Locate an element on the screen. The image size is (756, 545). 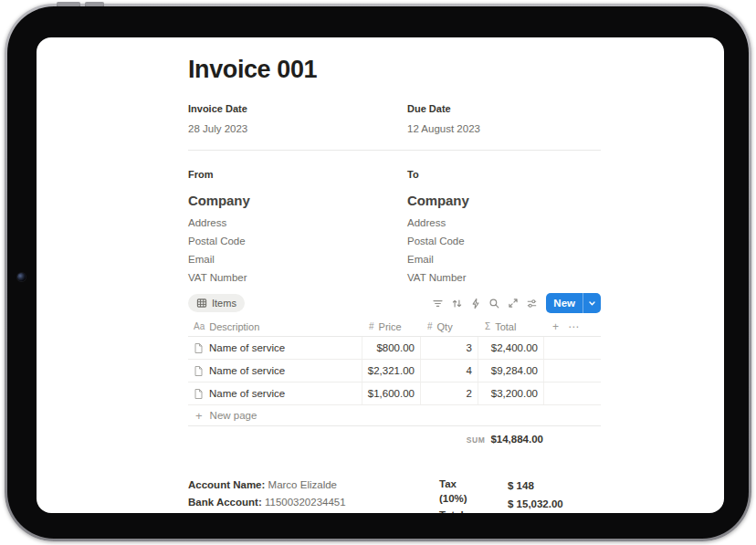
from-block: From Company Address Postal Code Email V… is located at coordinates (298, 227).